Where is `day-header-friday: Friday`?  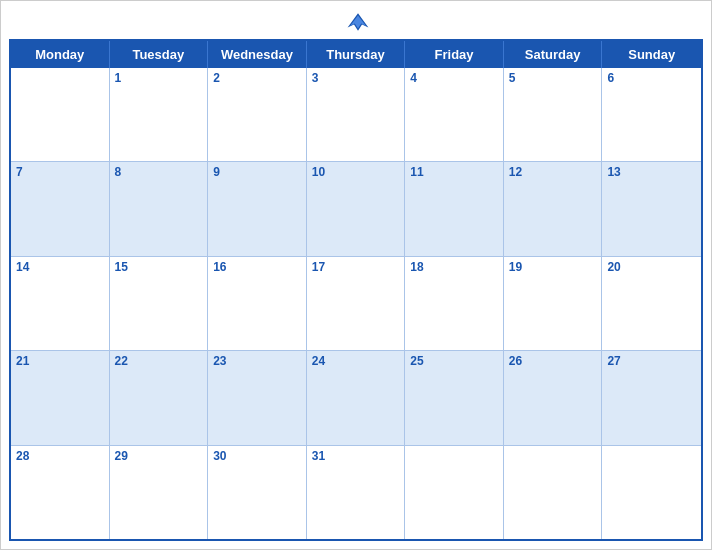
day-header-friday: Friday is located at coordinates (454, 54).